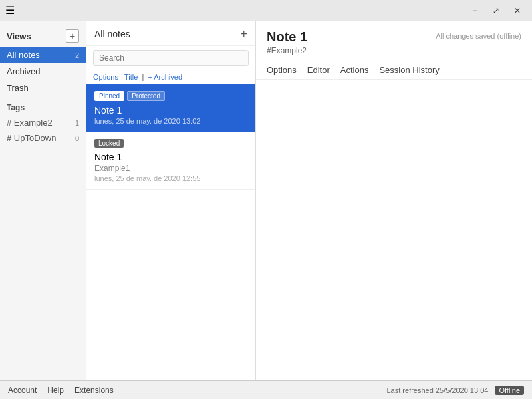 This screenshot has width=532, height=399. Describe the element at coordinates (109, 144) in the screenshot. I see `badge-locked: Locked` at that location.